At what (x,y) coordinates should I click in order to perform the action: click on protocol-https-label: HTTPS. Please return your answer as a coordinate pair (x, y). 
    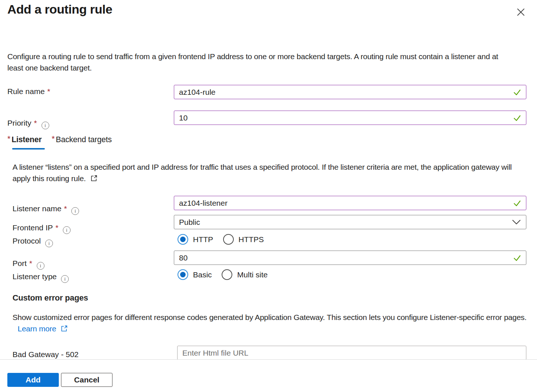
    Looking at the image, I should click on (251, 240).